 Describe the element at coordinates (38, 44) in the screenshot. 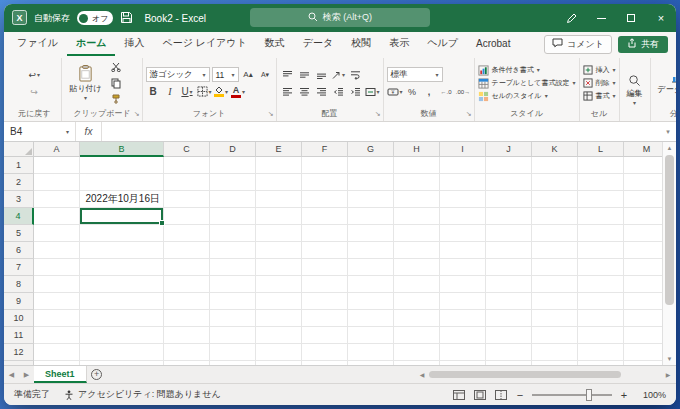

I see `ribbon-tab-ファイル: ファイル` at that location.